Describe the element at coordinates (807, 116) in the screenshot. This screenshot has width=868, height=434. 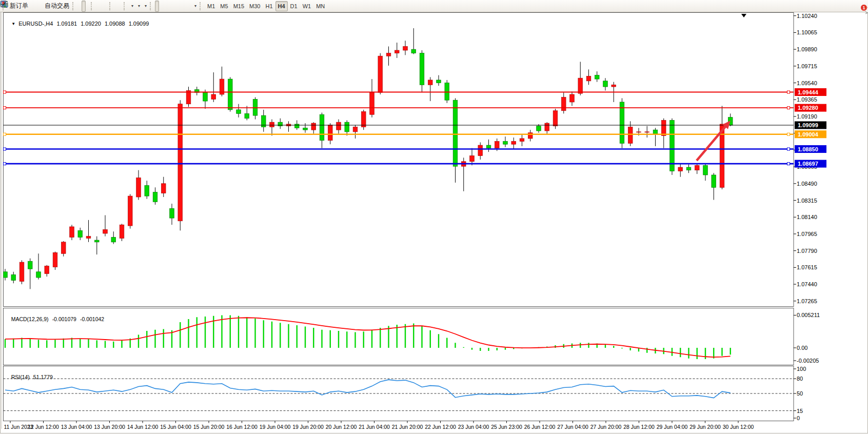
I see `svg-text: 1.09190` at that location.